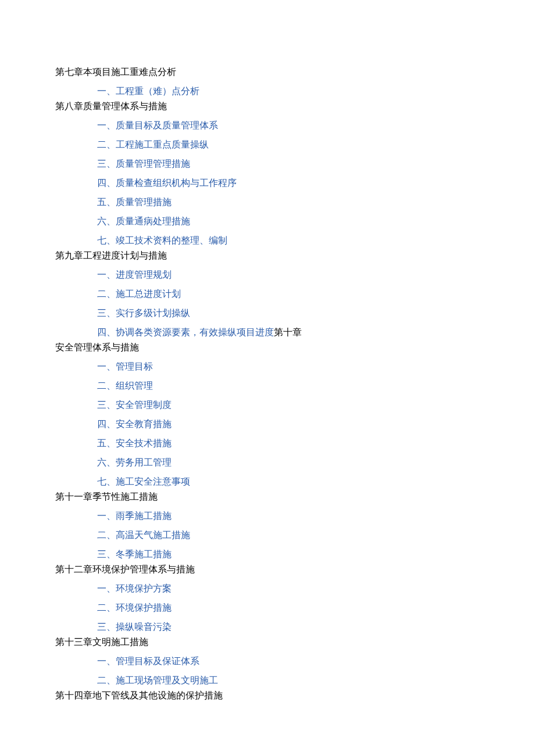  I want to click on toc-link: 六、劳务用工管理, so click(288, 463).